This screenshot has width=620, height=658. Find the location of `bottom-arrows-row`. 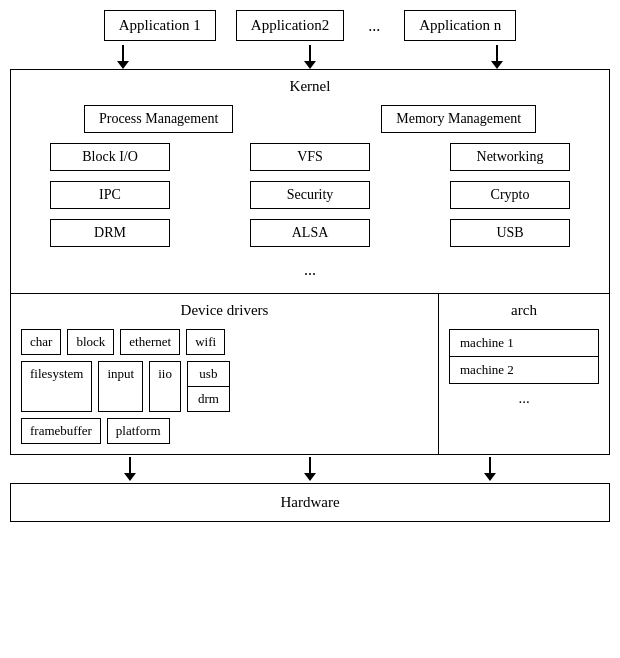

bottom-arrows-row is located at coordinates (310, 469).